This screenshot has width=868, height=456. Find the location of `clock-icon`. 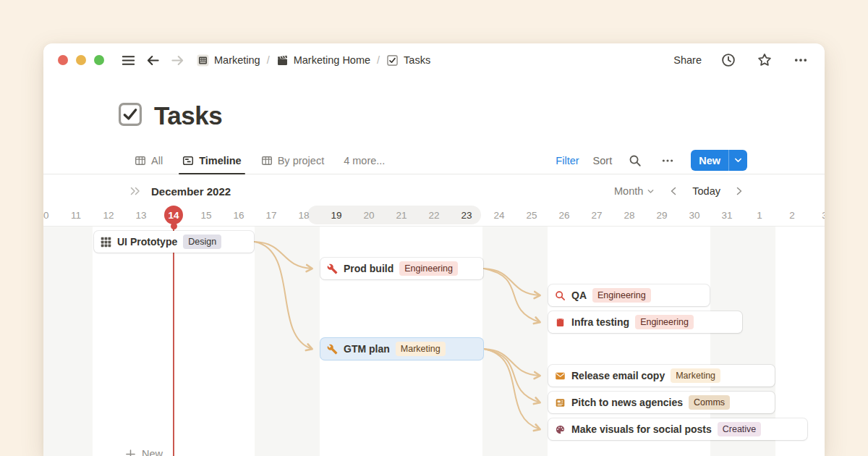

clock-icon is located at coordinates (728, 60).